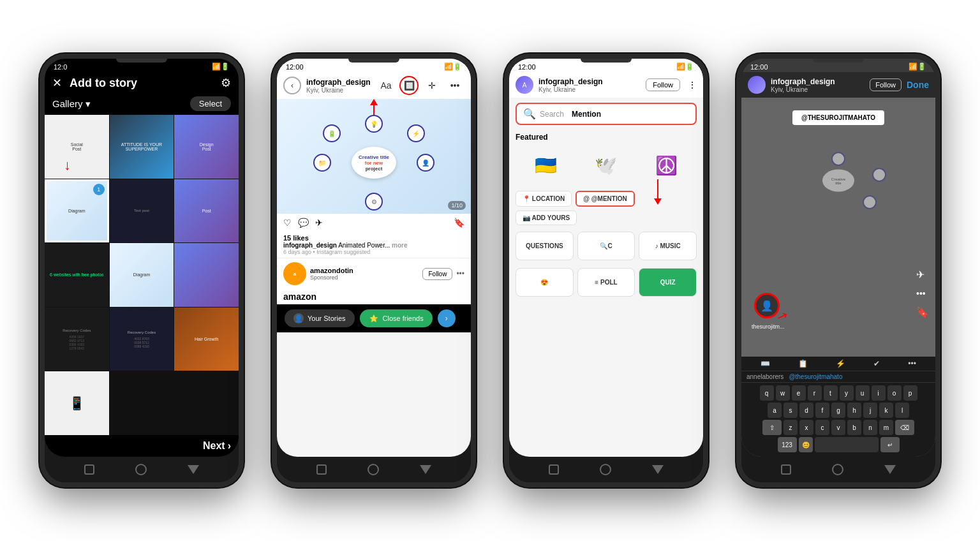  What do you see at coordinates (667, 282) in the screenshot?
I see `quiz-sticker: QUIZ` at bounding box center [667, 282].